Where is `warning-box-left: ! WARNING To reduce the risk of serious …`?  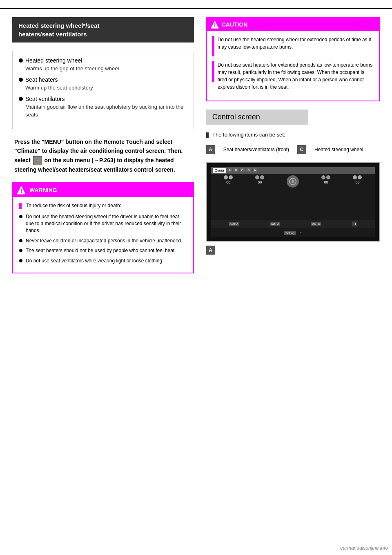 warning-box-left: ! WARNING To reduce the risk of serious … is located at coordinates (103, 228).